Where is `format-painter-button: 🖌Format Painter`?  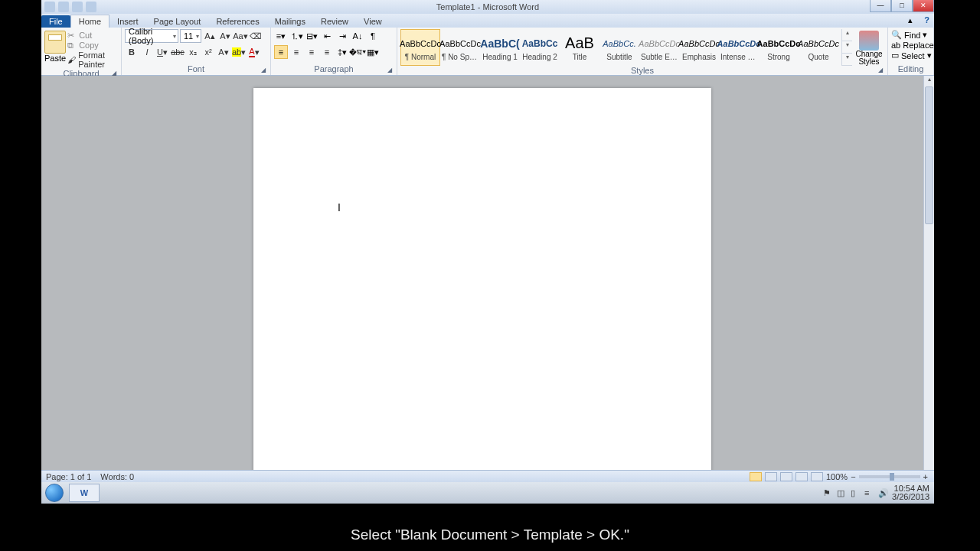 format-painter-button: 🖌Format Painter is located at coordinates (93, 60).